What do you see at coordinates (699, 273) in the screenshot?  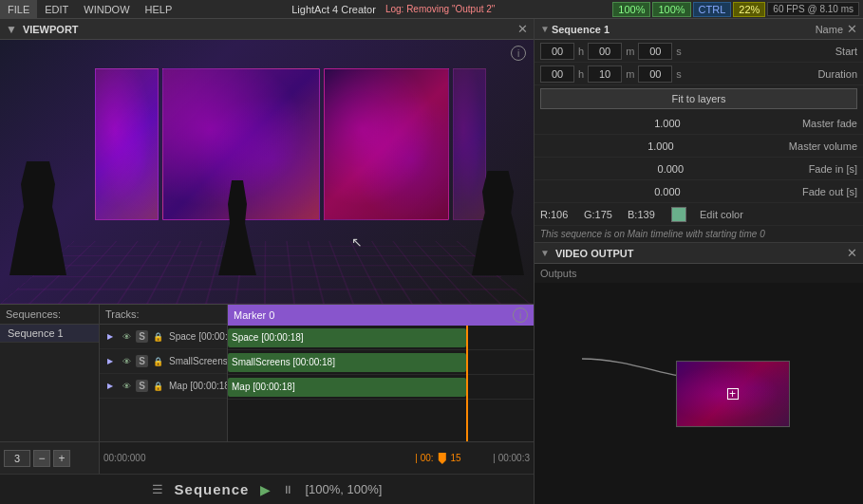 I see `vo-outputs-label: Outputs` at bounding box center [699, 273].